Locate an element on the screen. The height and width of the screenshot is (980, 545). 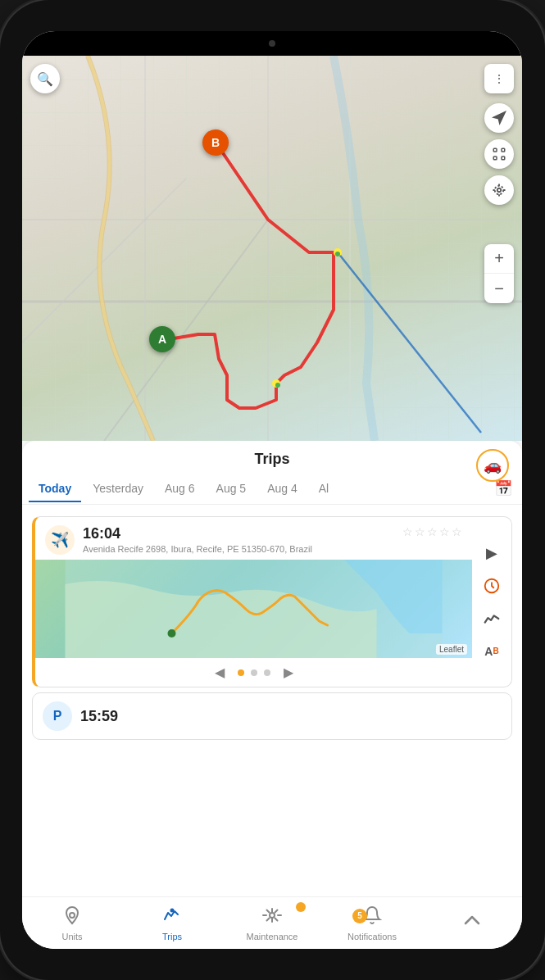
nav-scroll-up is located at coordinates (472, 923).